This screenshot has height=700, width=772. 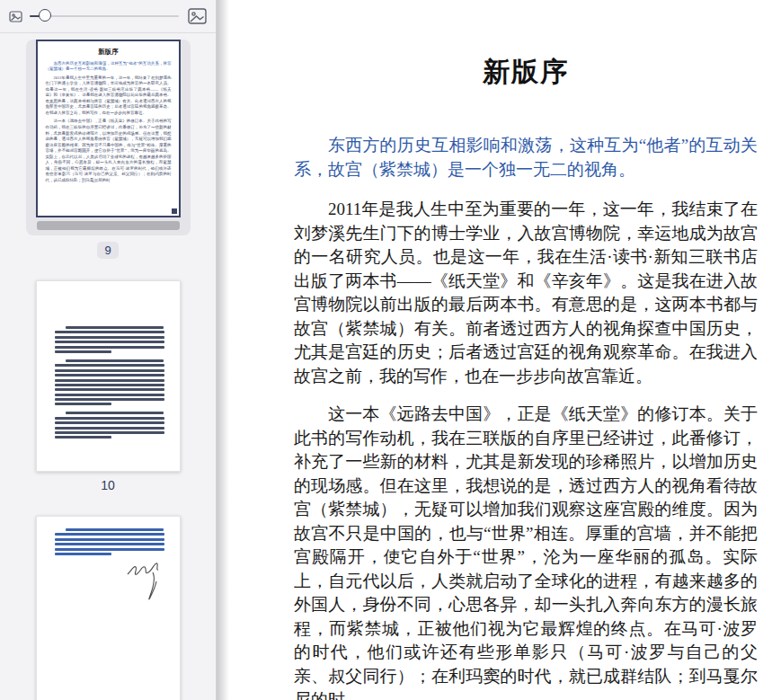 What do you see at coordinates (108, 128) in the screenshot?
I see `thumbnail-page-9-content: 新版序 东西方的历史互相影响和激荡，这种互为“他者”的互动关系，故宫（紫禁城）是…` at bounding box center [108, 128].